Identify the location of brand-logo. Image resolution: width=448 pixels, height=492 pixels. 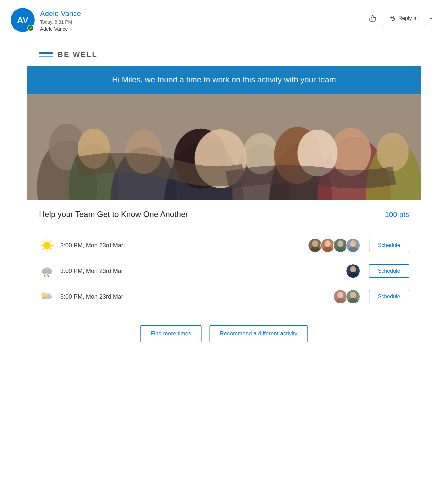
(46, 55).